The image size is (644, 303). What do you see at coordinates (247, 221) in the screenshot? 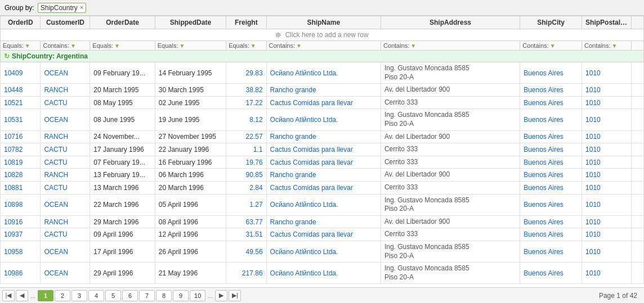
I see `cell-freight: 63.77` at bounding box center [247, 221].